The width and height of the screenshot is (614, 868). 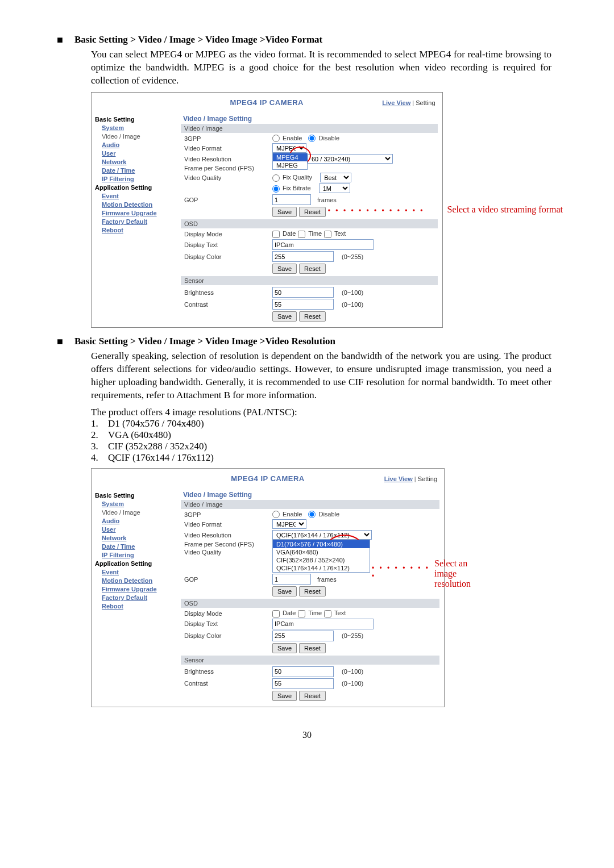 What do you see at coordinates (229, 552) in the screenshot?
I see `label-video-quality: Video Quality` at bounding box center [229, 552].